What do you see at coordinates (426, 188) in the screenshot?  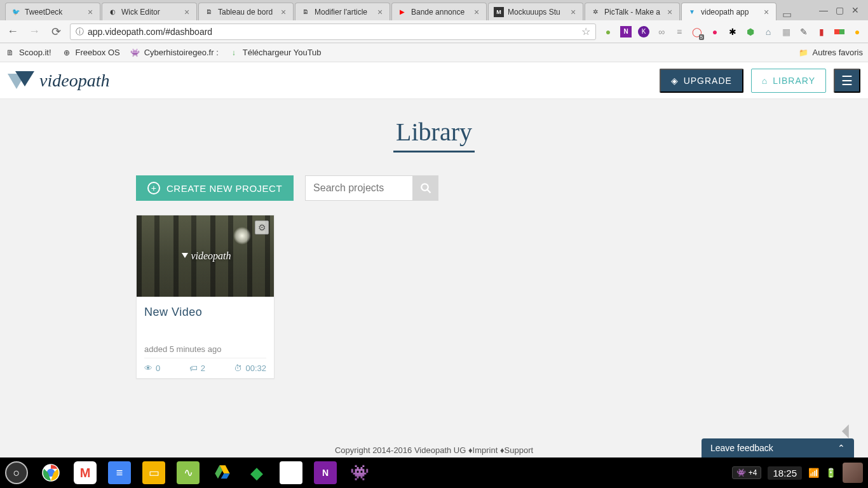 I see `search-button` at bounding box center [426, 188].